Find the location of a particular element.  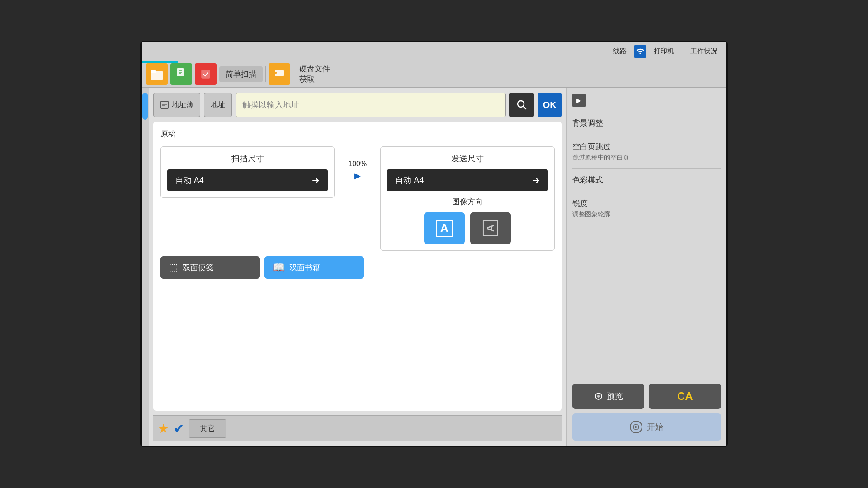

nav-hdd-icon is located at coordinates (279, 74).